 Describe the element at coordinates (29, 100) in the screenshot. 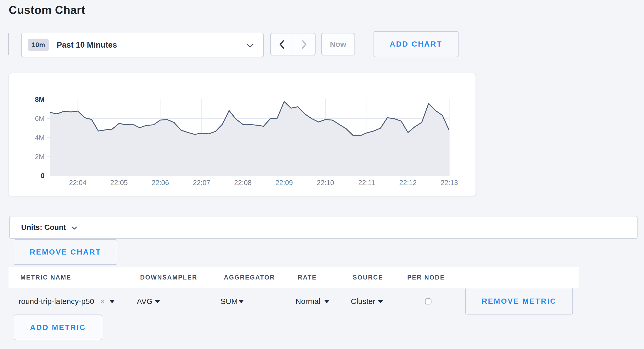

I see `y-tick-label: 8M` at that location.